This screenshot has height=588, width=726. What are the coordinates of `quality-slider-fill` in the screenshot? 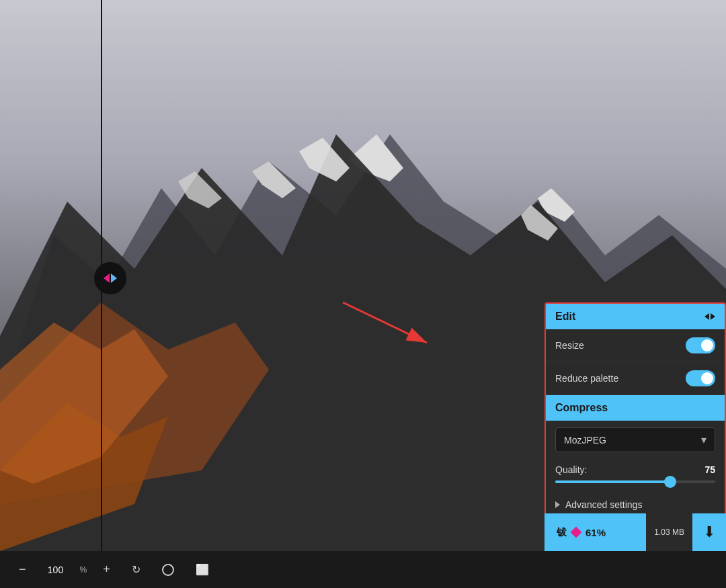 It's located at (613, 482).